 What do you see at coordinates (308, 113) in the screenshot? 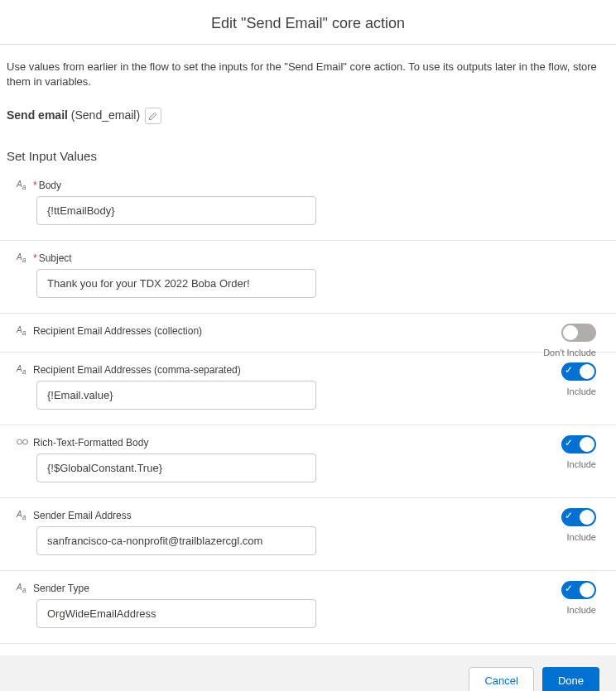
I see `action-name-row: Send email (Send_email)` at bounding box center [308, 113].